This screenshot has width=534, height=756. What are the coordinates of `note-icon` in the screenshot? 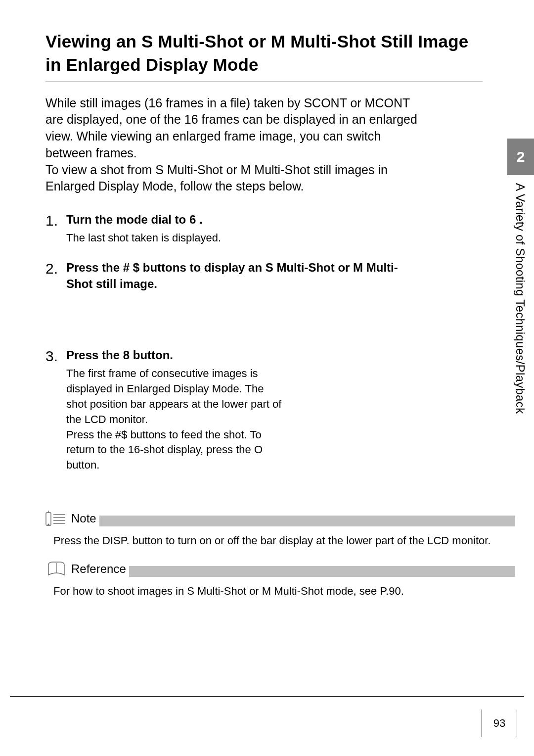 It's located at (56, 518).